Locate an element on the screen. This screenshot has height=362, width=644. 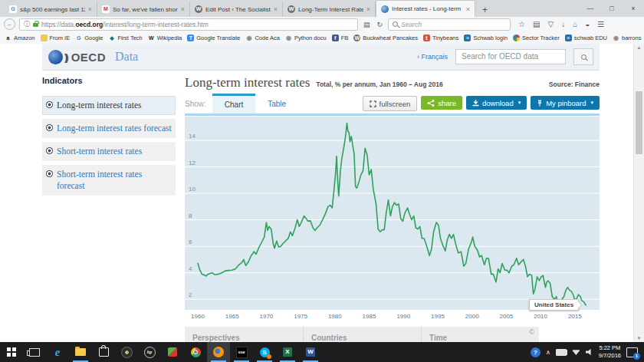
amazon-icon: a is located at coordinates (8, 38).